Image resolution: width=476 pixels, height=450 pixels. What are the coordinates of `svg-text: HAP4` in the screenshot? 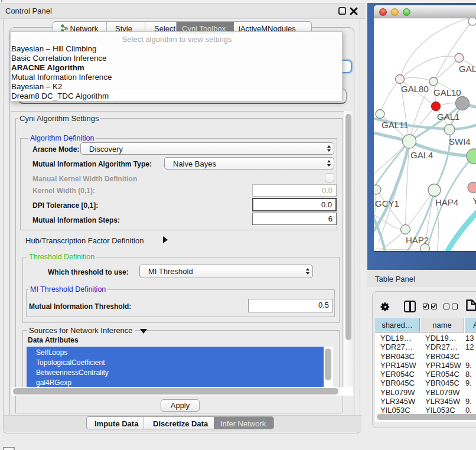 It's located at (446, 202).